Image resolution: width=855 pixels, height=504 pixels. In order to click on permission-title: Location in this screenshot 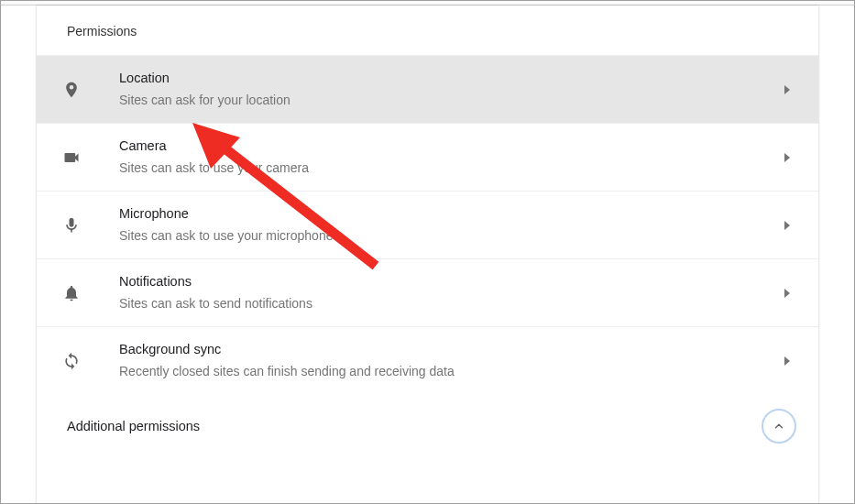, I will do `click(449, 78)`.